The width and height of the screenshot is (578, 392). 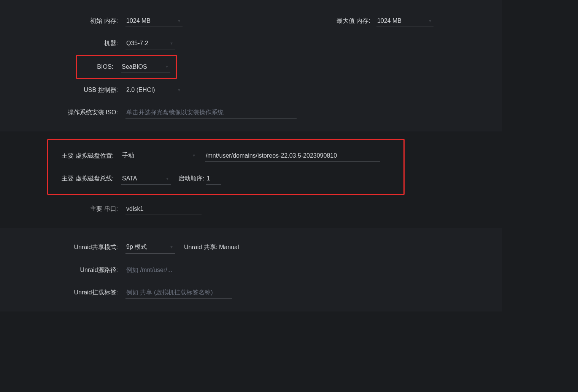 I want to click on bios-label: BIOS:, so click(x=99, y=67).